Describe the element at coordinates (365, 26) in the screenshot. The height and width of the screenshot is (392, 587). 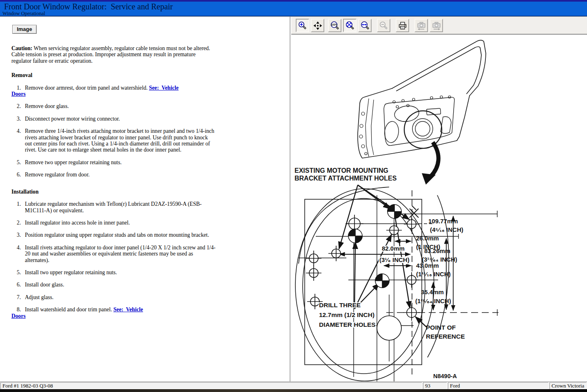
I see `fit-width-icon` at that location.